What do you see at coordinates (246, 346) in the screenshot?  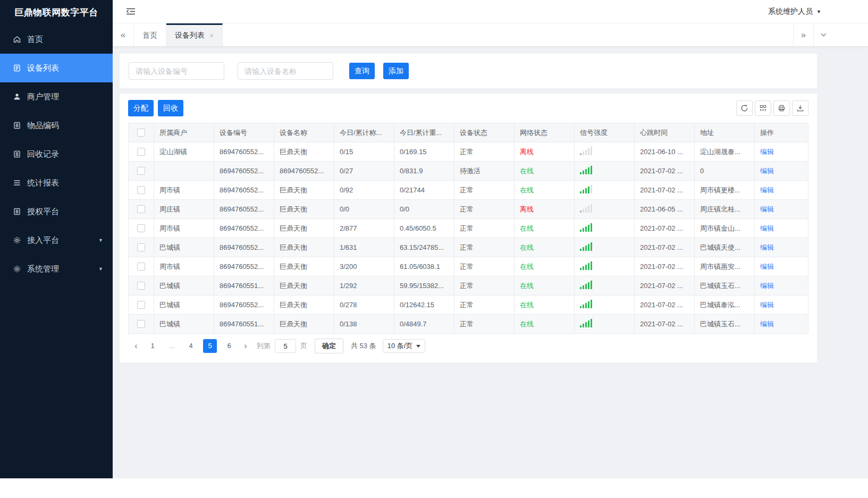 I see `next-page-icon: ›` at bounding box center [246, 346].